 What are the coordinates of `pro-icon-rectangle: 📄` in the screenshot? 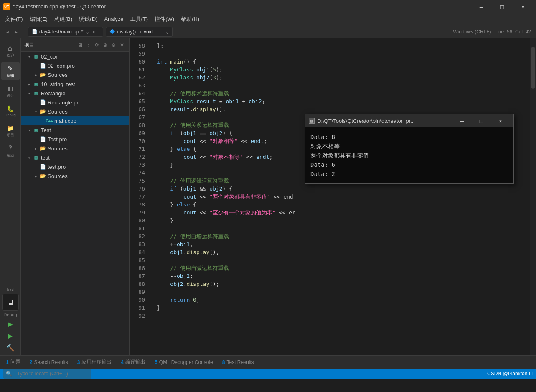 It's located at (43, 102).